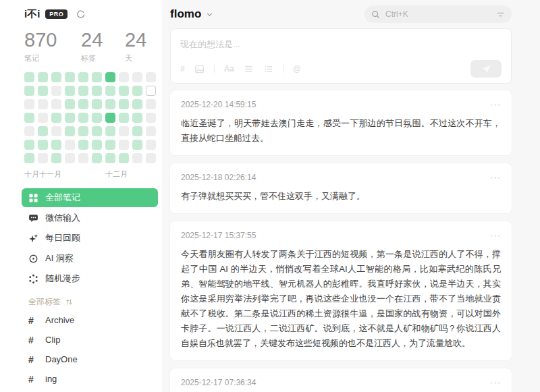 The height and width of the screenshot is (392, 540). What do you see at coordinates (90, 359) in the screenshot?
I see `tag-item-dayone: # DayOne` at bounding box center [90, 359].